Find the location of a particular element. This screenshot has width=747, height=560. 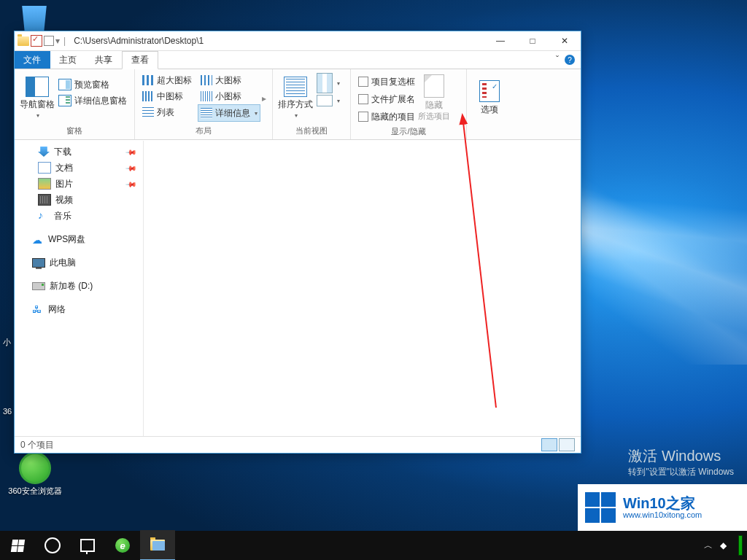

sidebar-item-downloads: 下载📌 is located at coordinates (79, 152).